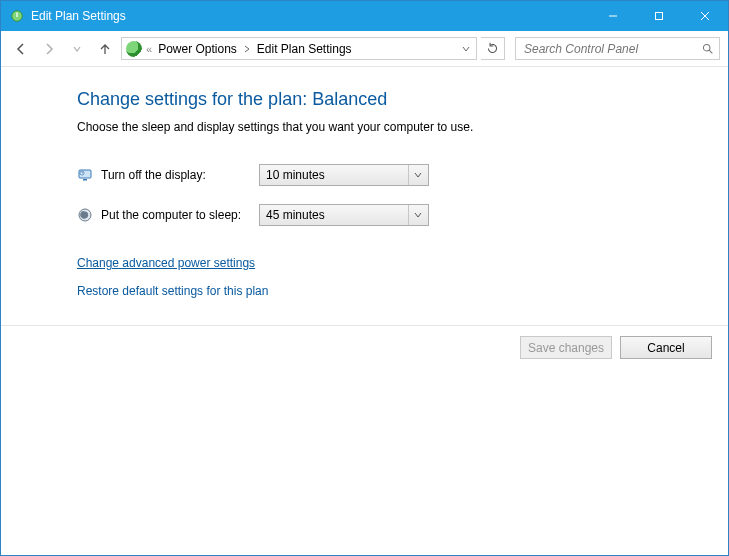 This screenshot has width=729, height=556. What do you see at coordinates (659, 16) in the screenshot?
I see `maximize-button` at bounding box center [659, 16].